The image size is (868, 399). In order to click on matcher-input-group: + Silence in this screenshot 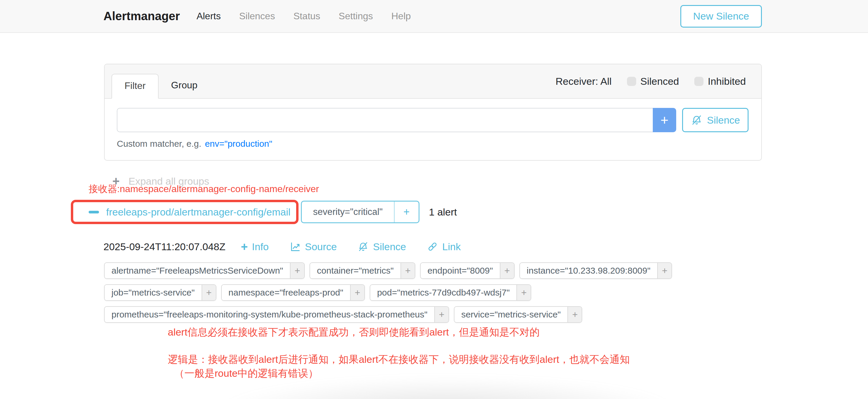, I will do `click(433, 120)`.